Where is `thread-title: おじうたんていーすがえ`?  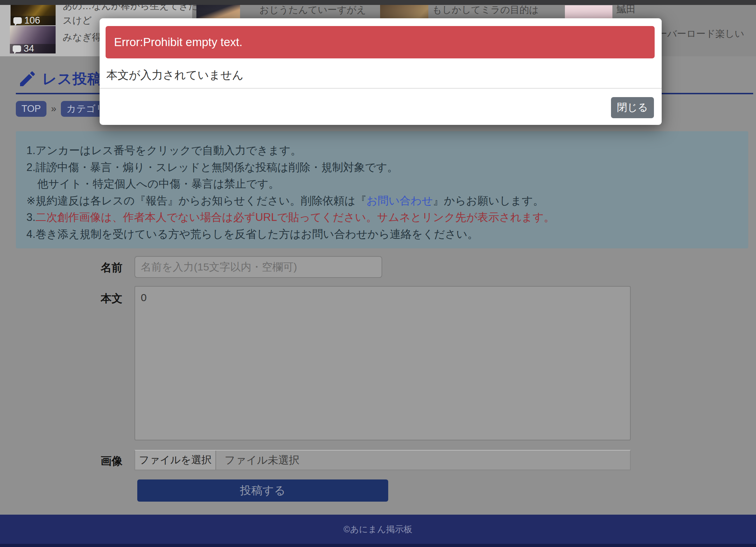
thread-title: おじうたんていーすがえ is located at coordinates (313, 10).